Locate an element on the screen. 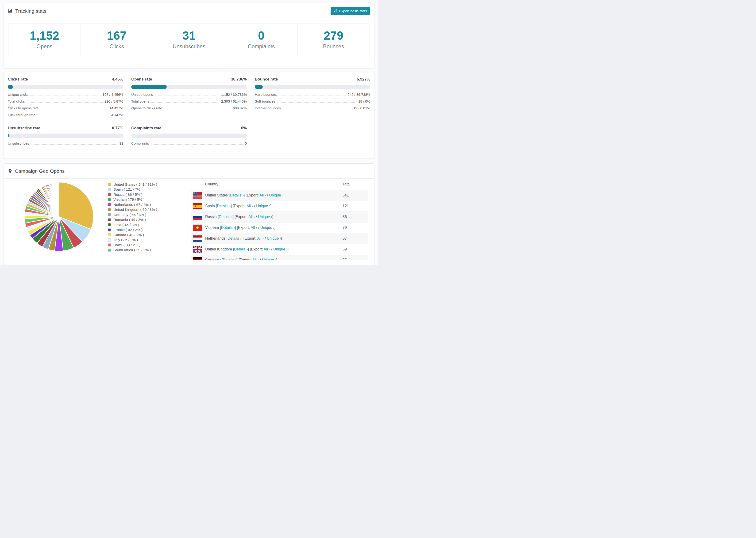 The width and height of the screenshot is (756, 538). legend-label: United States ( 541 / 31% ) is located at coordinates (135, 185).